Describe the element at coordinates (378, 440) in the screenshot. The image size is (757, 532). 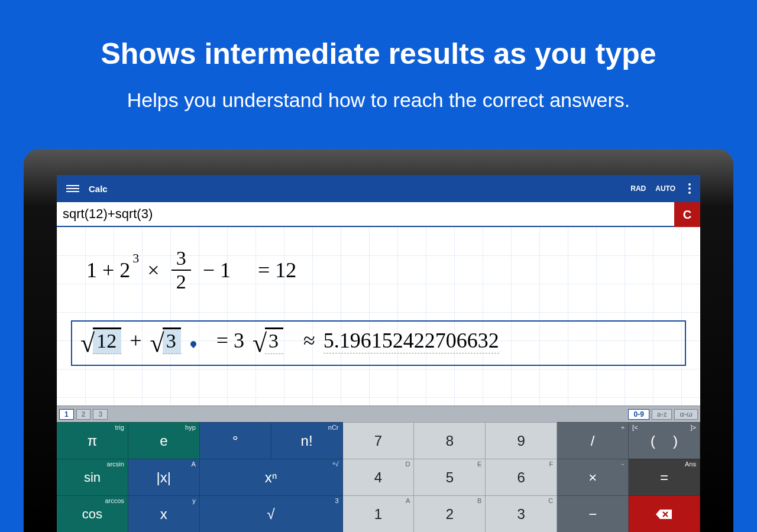
I see `key-7: 7` at that location.